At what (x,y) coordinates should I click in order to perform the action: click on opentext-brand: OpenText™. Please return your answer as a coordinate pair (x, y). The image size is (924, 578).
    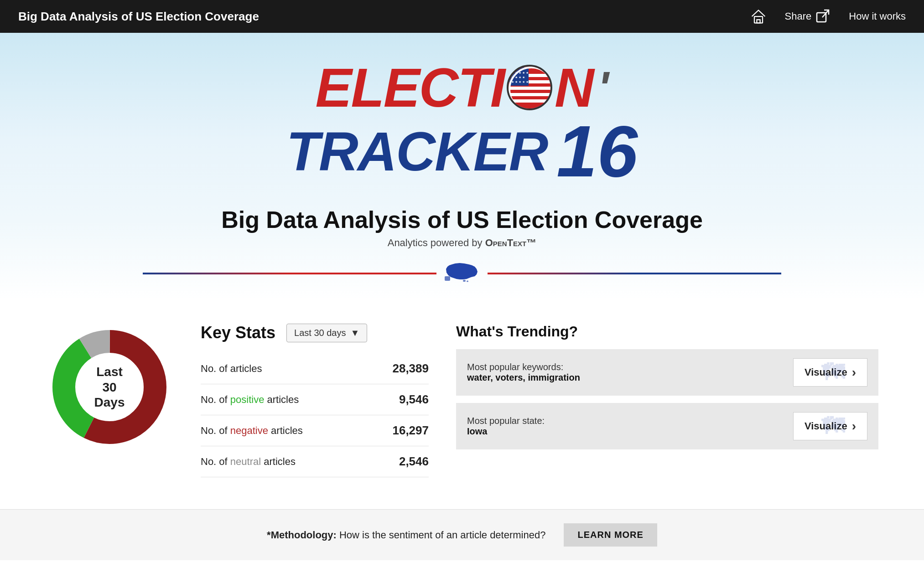
    Looking at the image, I should click on (511, 243).